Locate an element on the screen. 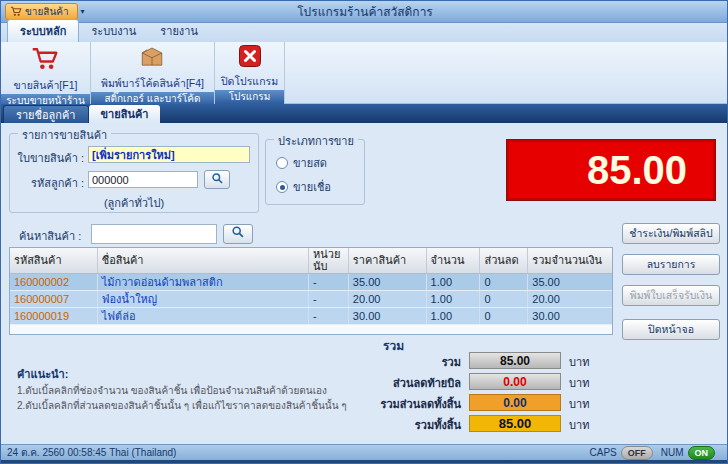 Image resolution: width=728 pixels, height=464 pixels. sell-products-label: ขายสินค้า[F1] is located at coordinates (46, 86).